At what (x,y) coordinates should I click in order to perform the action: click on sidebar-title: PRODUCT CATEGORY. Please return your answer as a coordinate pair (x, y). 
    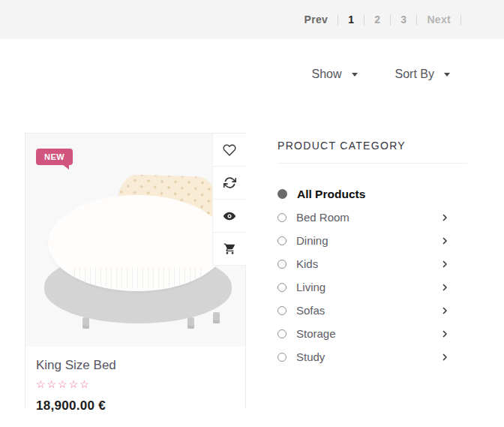
    Looking at the image, I should click on (372, 146).